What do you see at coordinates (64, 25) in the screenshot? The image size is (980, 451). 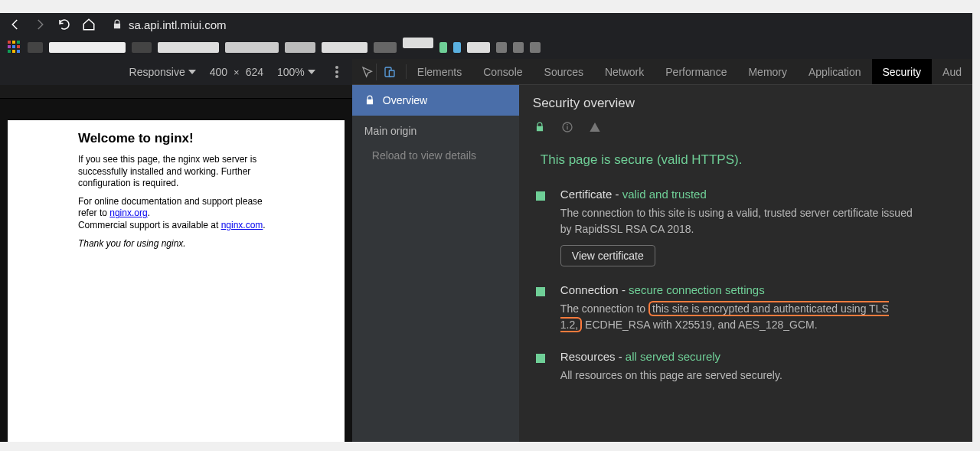 I see `reload-icon` at bounding box center [64, 25].